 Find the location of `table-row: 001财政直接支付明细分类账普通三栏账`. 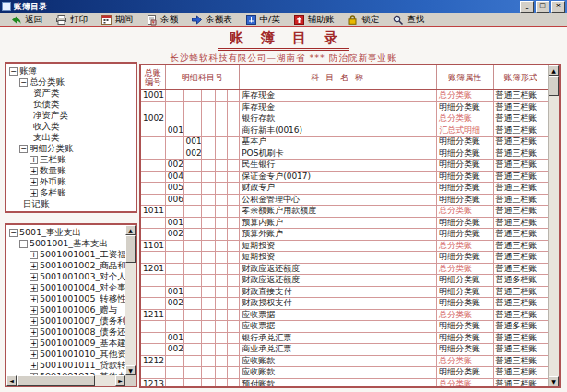

table-row: 001财政直接支付明细分类账普通三栏账 is located at coordinates (345, 293).